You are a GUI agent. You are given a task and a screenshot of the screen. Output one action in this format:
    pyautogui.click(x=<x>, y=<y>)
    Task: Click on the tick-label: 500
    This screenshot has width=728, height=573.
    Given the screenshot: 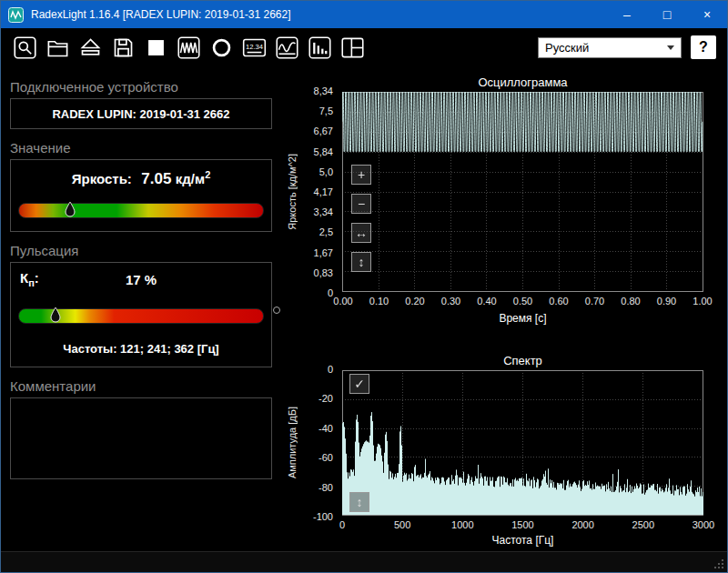 What is the action you would take?
    pyautogui.click(x=402, y=525)
    